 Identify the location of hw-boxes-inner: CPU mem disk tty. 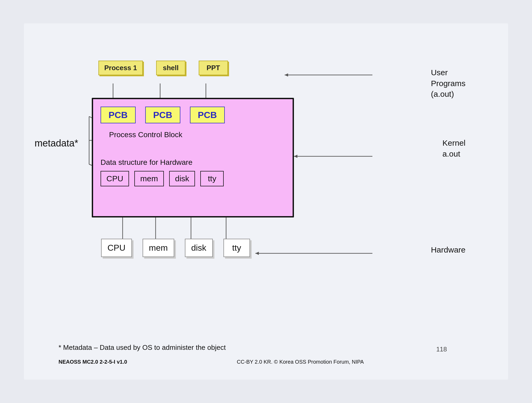
(162, 179).